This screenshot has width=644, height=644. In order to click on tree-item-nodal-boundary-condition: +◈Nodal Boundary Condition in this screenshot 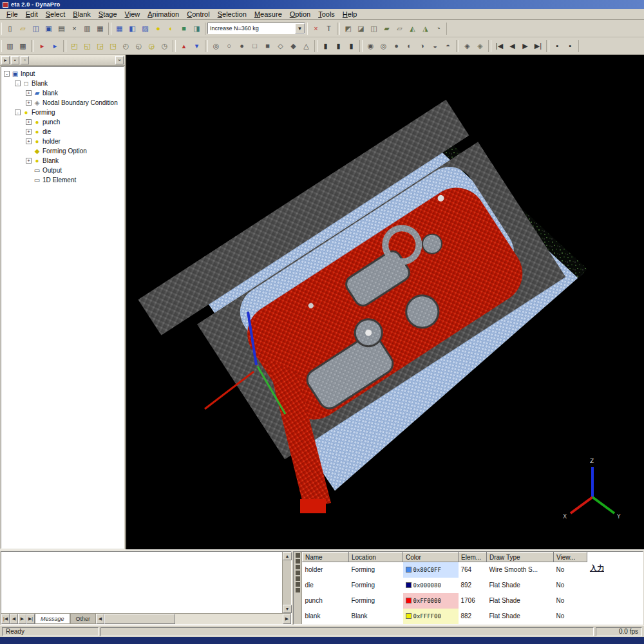, I will do `click(62, 103)`.